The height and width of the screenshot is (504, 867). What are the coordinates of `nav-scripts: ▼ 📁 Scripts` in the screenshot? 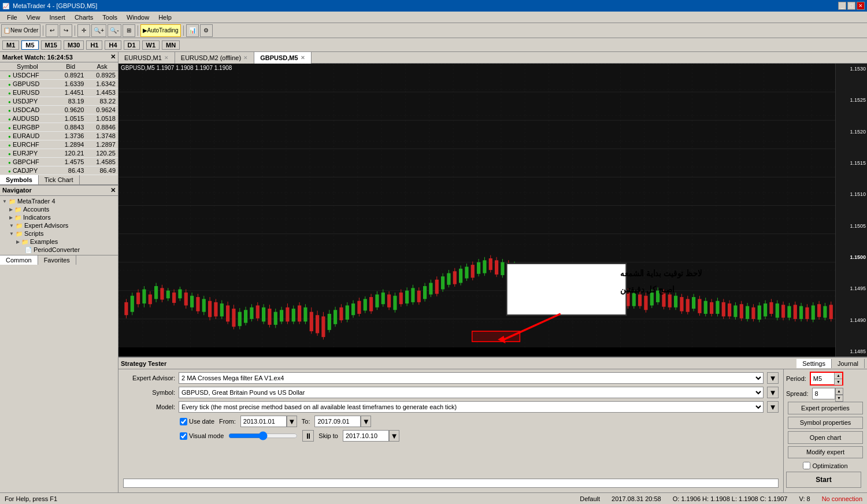 It's located at (59, 234).